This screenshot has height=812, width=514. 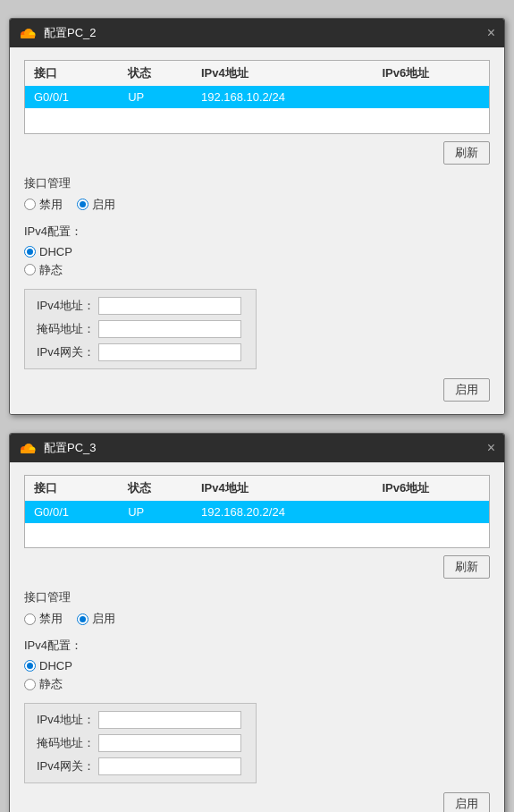 I want to click on col-ipv6: IPv6地址, so click(x=431, y=73).